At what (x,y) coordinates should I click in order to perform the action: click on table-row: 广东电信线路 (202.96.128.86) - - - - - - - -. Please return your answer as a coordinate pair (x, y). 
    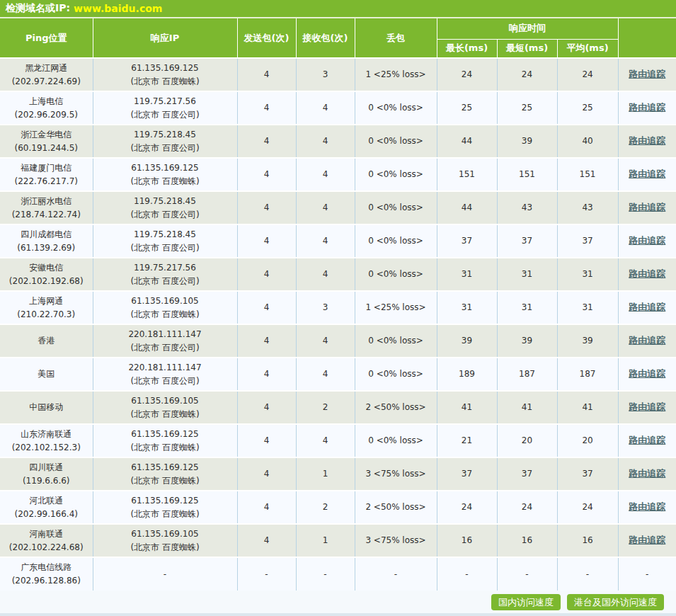
    Looking at the image, I should click on (338, 574).